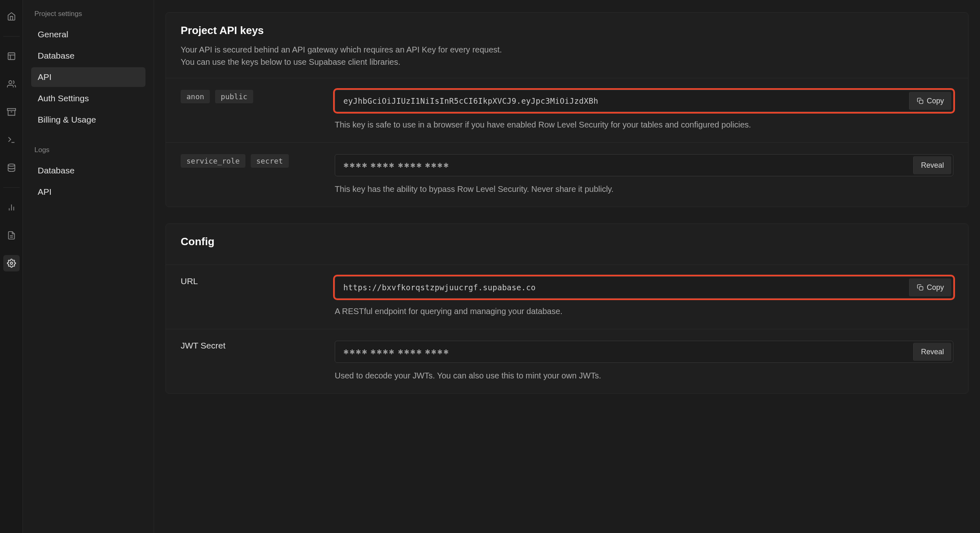 The image size is (980, 533). Describe the element at coordinates (88, 14) in the screenshot. I see `sidebar-section-title: Project settings` at that location.